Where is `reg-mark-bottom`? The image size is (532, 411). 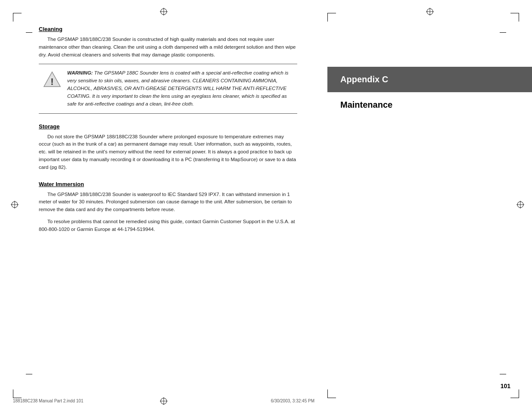
reg-mark-bottom is located at coordinates (164, 402).